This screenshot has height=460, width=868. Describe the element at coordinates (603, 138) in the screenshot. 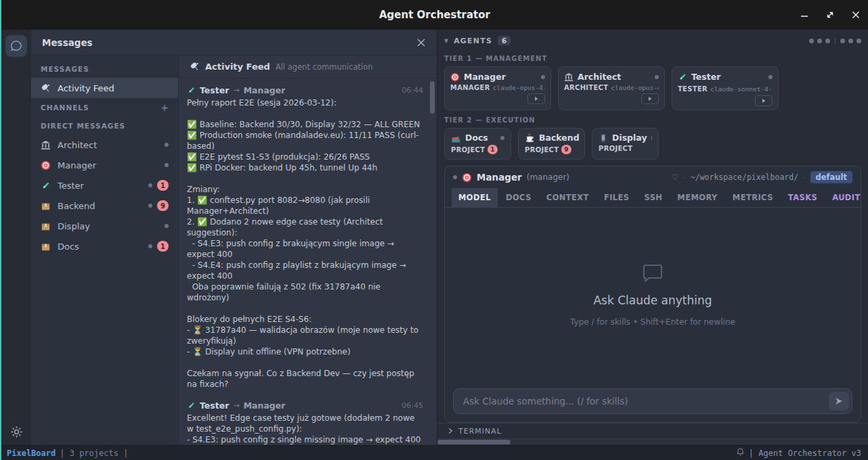

I see `smartphone-icon` at that location.